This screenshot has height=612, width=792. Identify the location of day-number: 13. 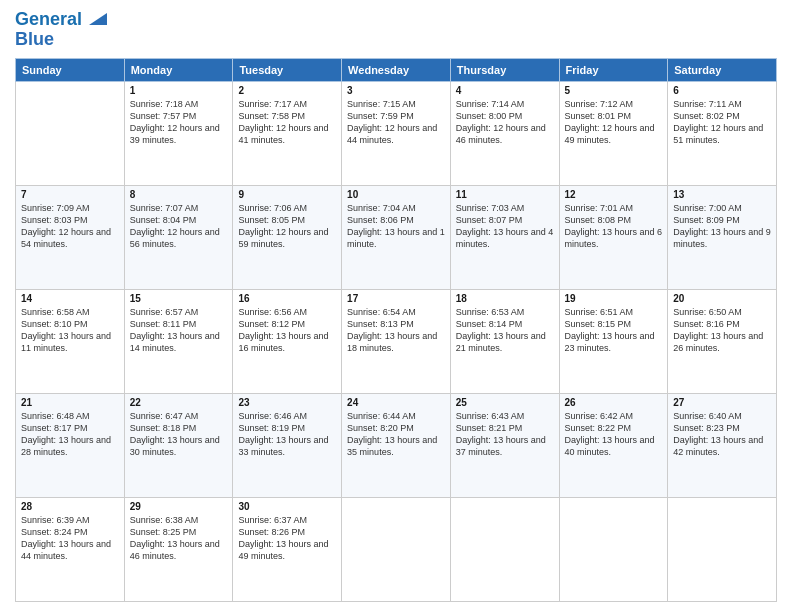
(722, 194).